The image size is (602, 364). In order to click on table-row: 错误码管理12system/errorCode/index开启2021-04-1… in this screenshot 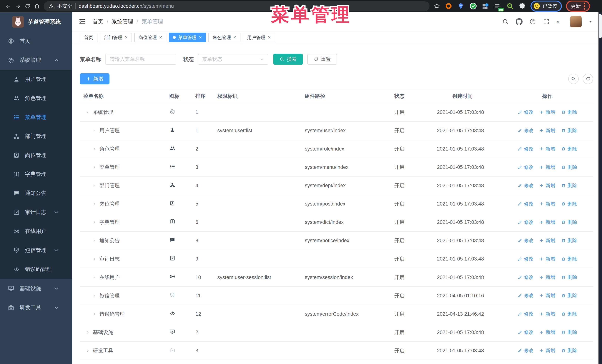, I will do `click(337, 314)`.